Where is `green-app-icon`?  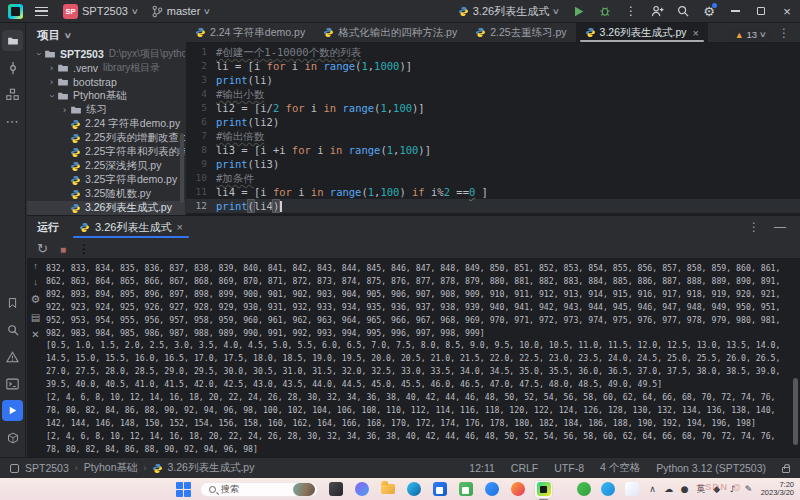 green-app-icon is located at coordinates (584, 490).